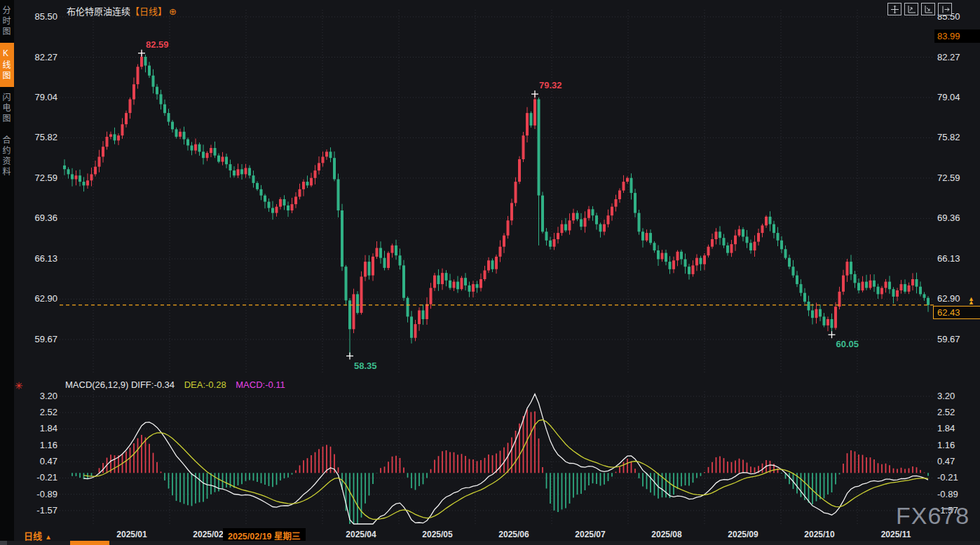  What do you see at coordinates (38, 462) in the screenshot?
I see `macd-axis-label-left: 0.47` at bounding box center [38, 462].